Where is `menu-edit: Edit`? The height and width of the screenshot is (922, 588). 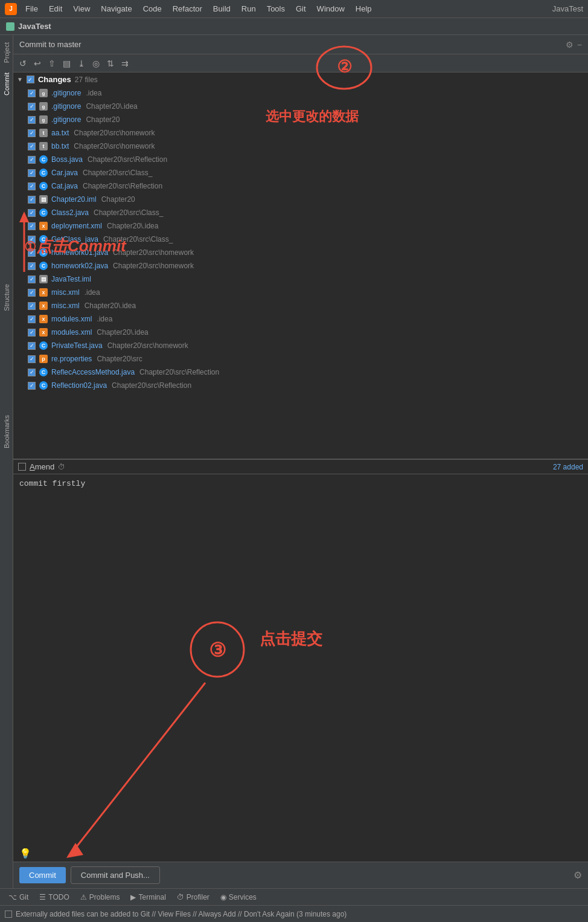 menu-edit: Edit is located at coordinates (56, 8).